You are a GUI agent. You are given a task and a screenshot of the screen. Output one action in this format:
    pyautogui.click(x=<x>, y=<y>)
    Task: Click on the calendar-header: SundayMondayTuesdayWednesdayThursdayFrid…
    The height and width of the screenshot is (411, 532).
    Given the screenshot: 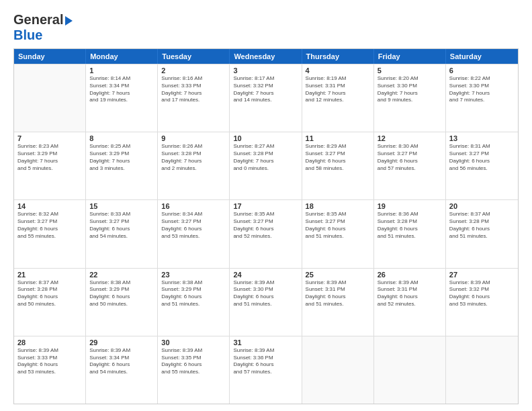 What is the action you would take?
    pyautogui.click(x=266, y=56)
    